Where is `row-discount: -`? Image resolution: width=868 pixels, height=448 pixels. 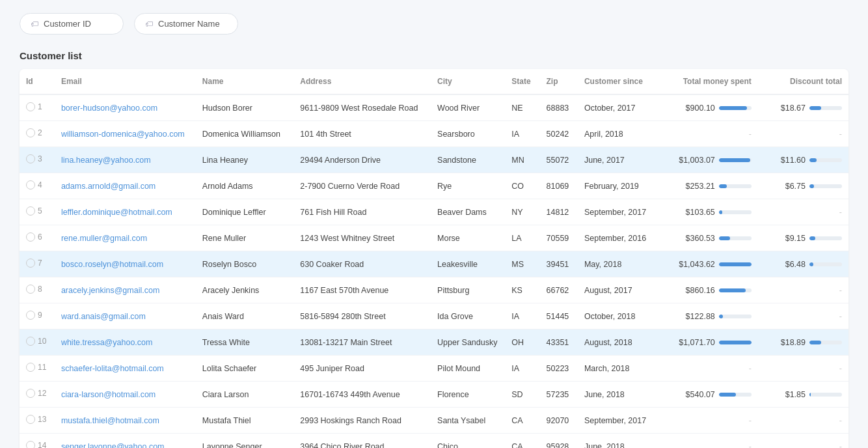
row-discount: - is located at coordinates (803, 134).